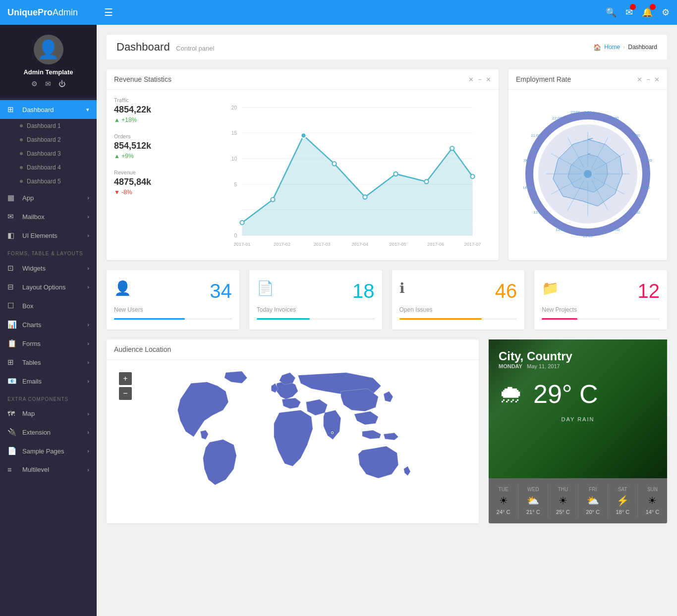  I want to click on stat-card-today-invoices: 📄 18 Today Invoices, so click(316, 300).